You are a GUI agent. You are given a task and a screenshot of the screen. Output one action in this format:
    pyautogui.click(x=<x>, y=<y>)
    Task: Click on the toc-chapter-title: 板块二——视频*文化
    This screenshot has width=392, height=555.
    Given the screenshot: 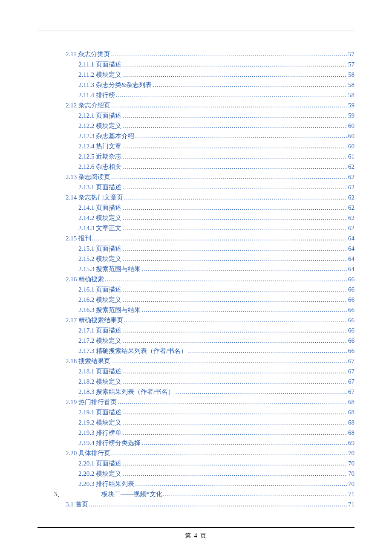 What is the action you would take?
    pyautogui.click(x=132, y=494)
    